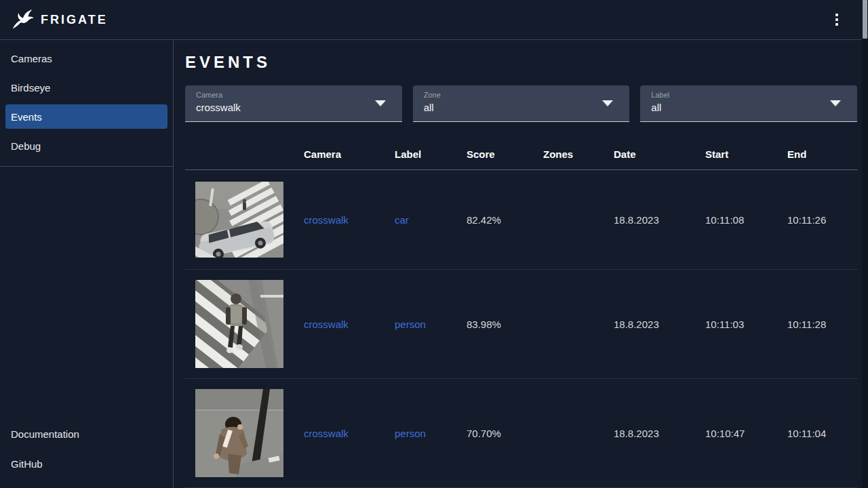 The height and width of the screenshot is (488, 868). I want to click on sidebar-item-events: Events, so click(87, 117).